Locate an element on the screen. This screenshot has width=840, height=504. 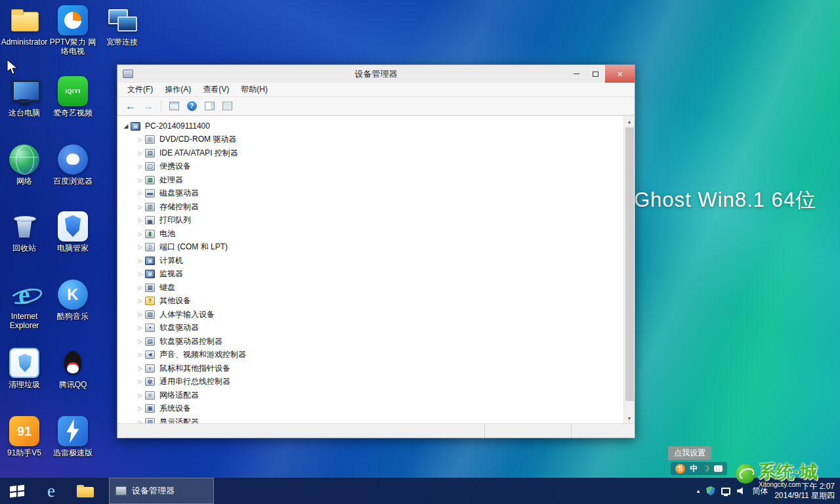
desktop-icon-recycle: 回收站 is located at coordinates (24, 232).